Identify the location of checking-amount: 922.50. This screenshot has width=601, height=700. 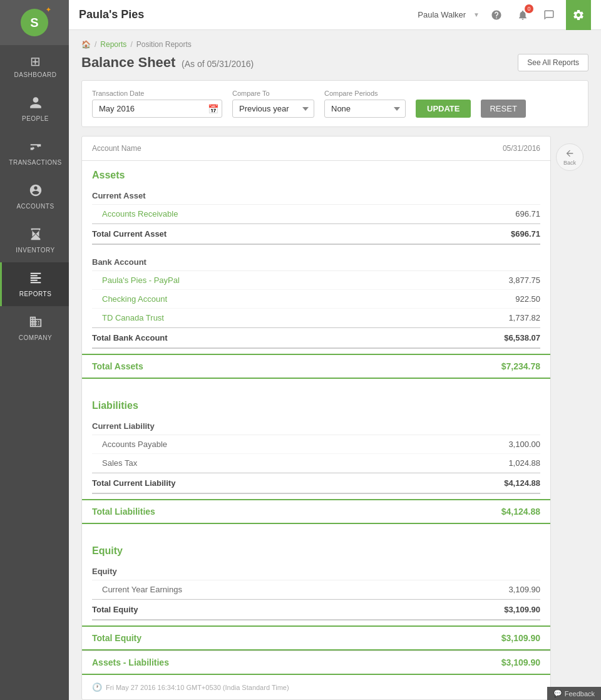
(528, 299).